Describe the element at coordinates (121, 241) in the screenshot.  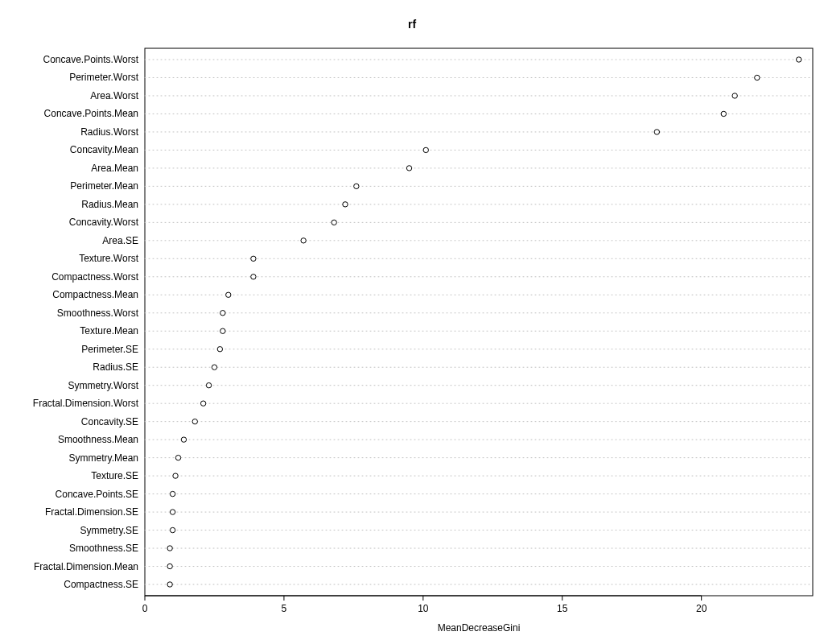
I see `y-label: Area.SE` at that location.